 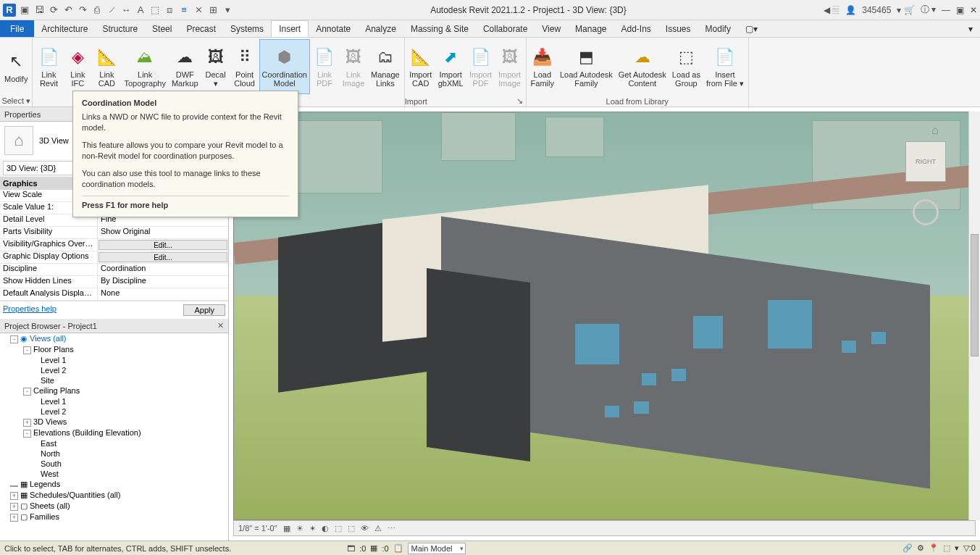 I want to click on tab-architecture: Architecture, so click(x=64, y=29).